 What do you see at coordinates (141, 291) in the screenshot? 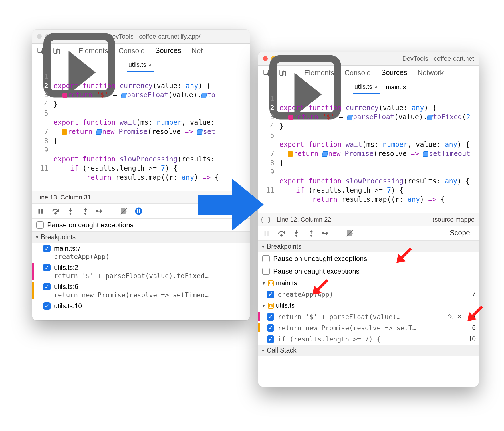
I see `breakpoint-item: ✓ utils.ts:6 return new Promise(resolve …` at bounding box center [141, 291].